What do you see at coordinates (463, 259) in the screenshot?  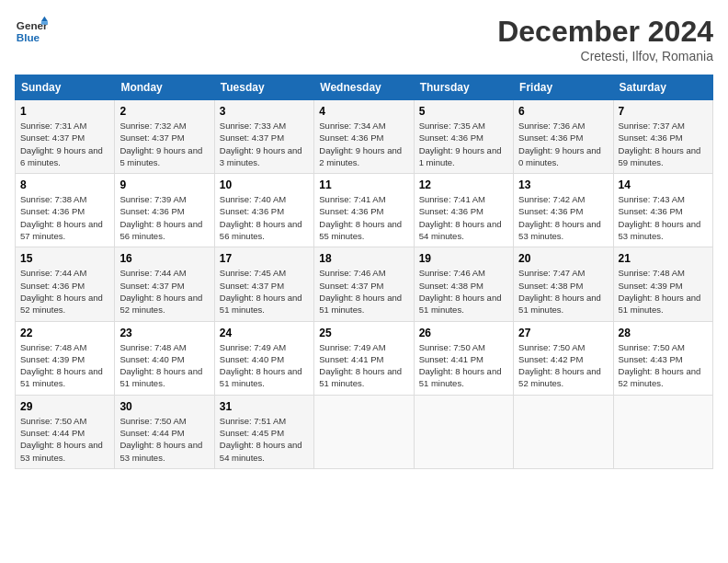 I see `day-number: 19` at bounding box center [463, 259].